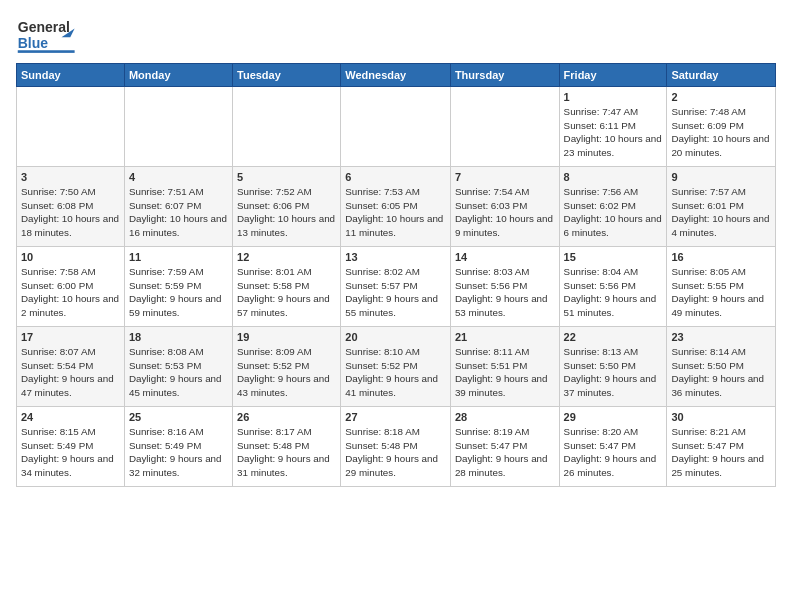 This screenshot has width=792, height=612. What do you see at coordinates (721, 372) in the screenshot?
I see `day-info: Sunrise: 8:14 AM Sunset: 5:50 PM Dayligh…` at bounding box center [721, 372].